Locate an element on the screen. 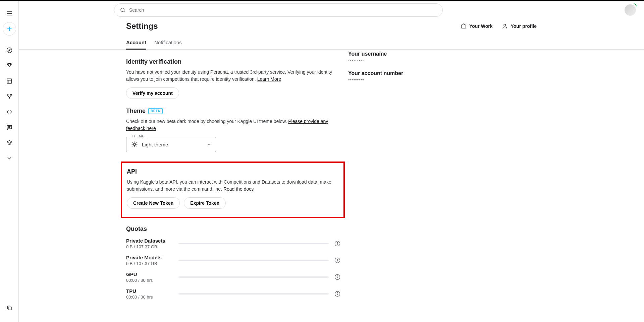 This screenshot has height=322, width=644. identity-learn-more-link: Learn More is located at coordinates (269, 79).